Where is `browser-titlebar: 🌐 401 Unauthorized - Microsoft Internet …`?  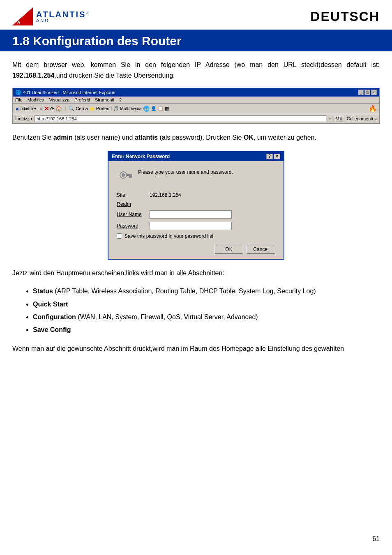 browser-titlebar: 🌐 401 Unauthorized - Microsoft Internet … is located at coordinates (196, 92).